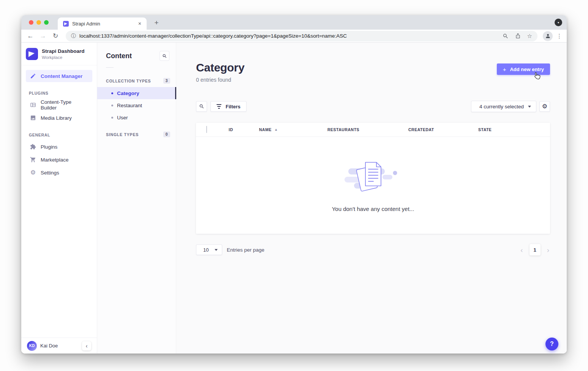 The image size is (588, 371). Describe the element at coordinates (201, 106) in the screenshot. I see `table-search-button` at that location.